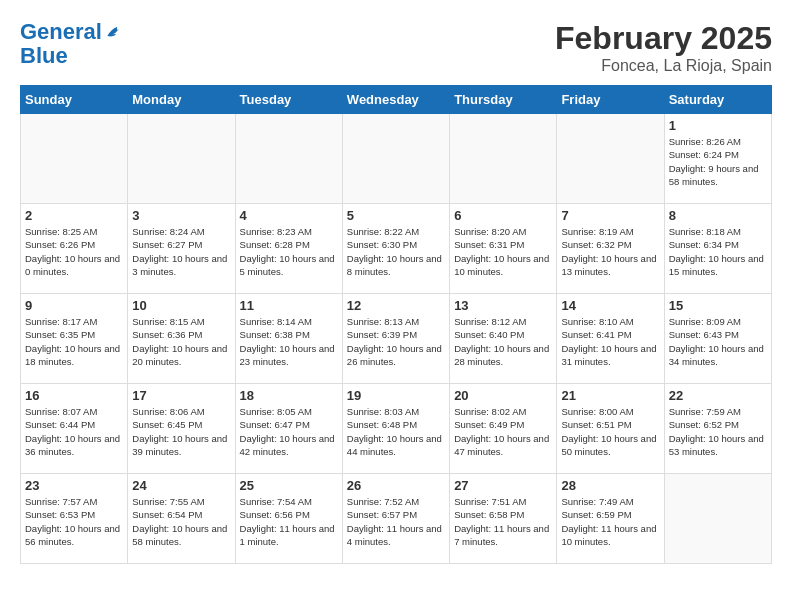  What do you see at coordinates (503, 216) in the screenshot?
I see `day-number: 6` at bounding box center [503, 216].